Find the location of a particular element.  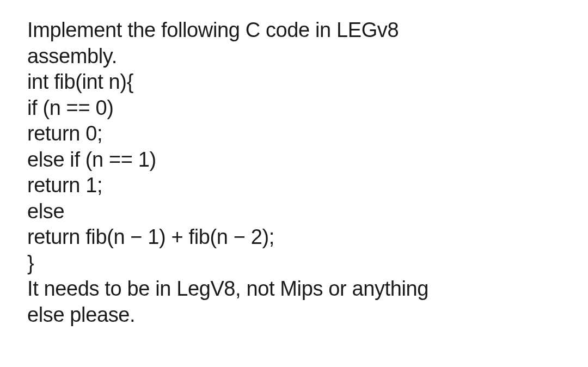

code-line-5: return 1; is located at coordinates (294, 186).